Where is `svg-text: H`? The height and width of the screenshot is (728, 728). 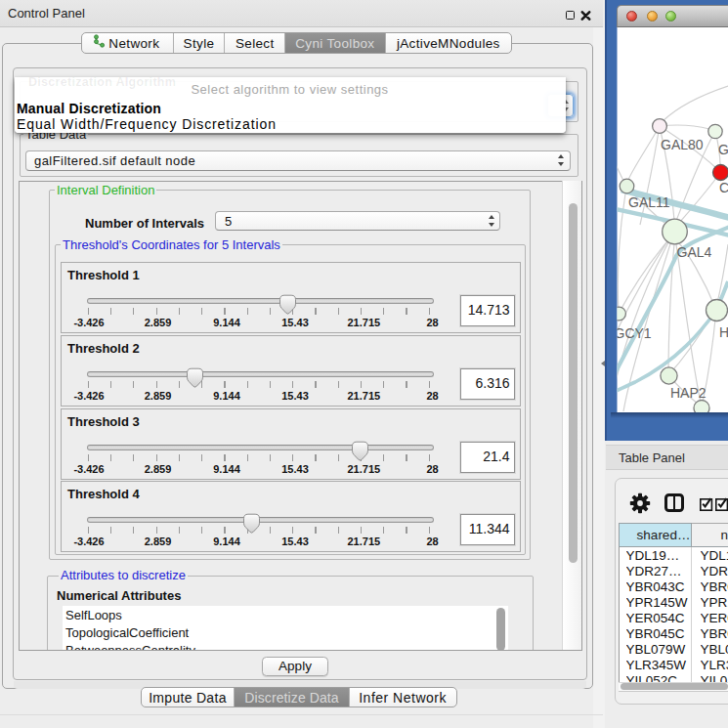
svg-text: H is located at coordinates (723, 332).